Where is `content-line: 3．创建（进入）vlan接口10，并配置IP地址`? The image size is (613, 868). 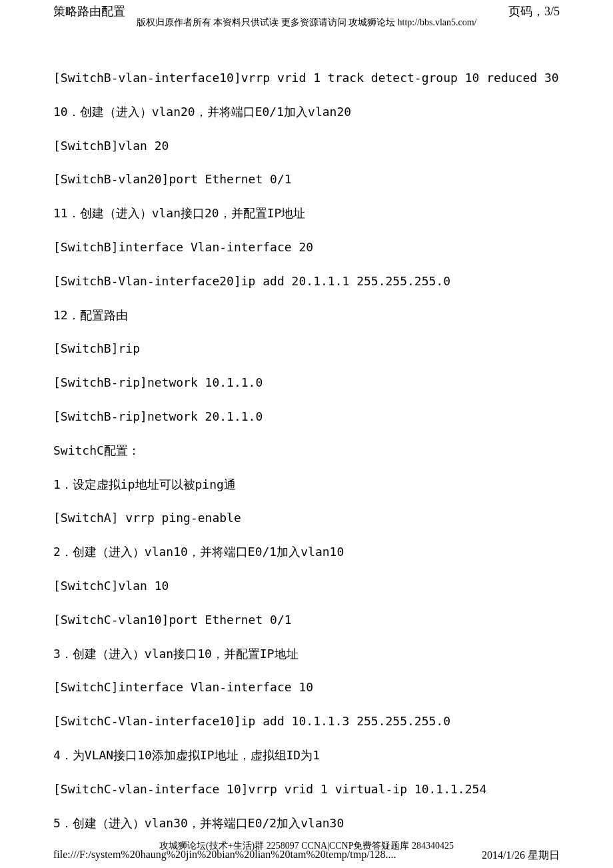
content-line: 3．创建（进入）vlan接口10，并配置IP地址 is located at coordinates (306, 655).